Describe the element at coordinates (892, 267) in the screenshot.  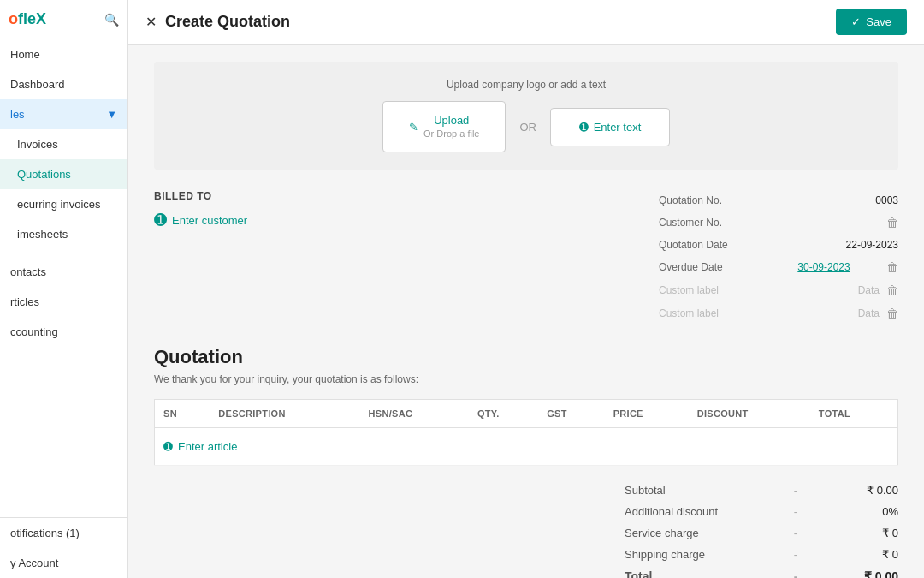
I see `overdue-date-delete-icon: 🗑` at that location.